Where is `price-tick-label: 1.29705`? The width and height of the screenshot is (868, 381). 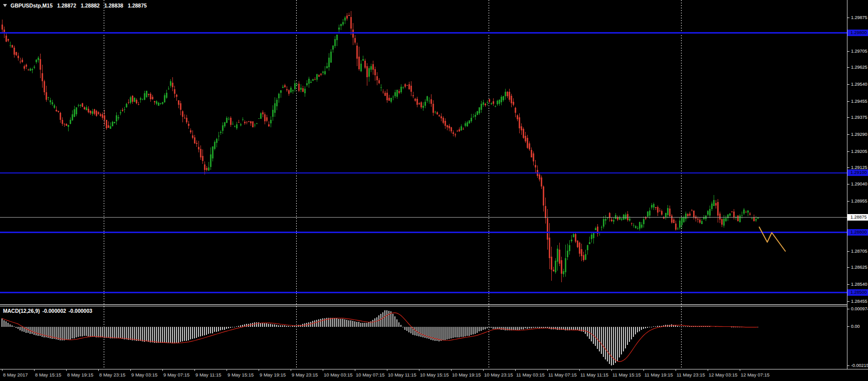
price-tick-label: 1.29705 is located at coordinates (859, 51).